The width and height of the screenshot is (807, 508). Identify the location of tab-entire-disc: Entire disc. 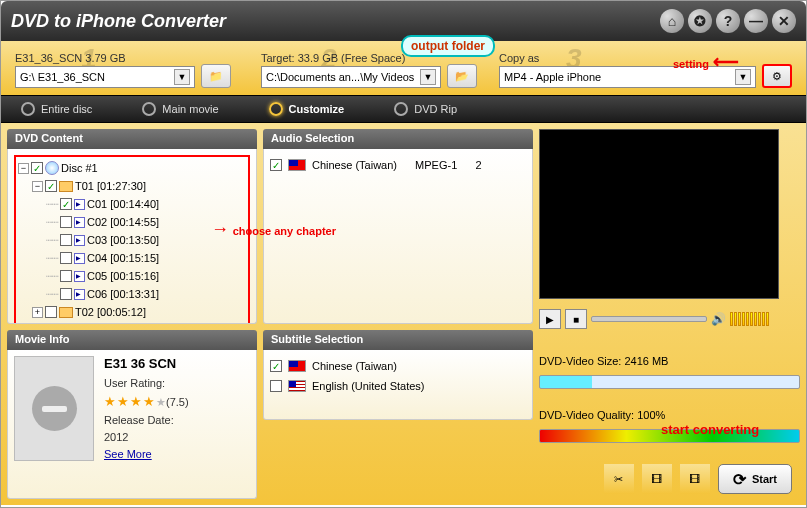
(56, 109).